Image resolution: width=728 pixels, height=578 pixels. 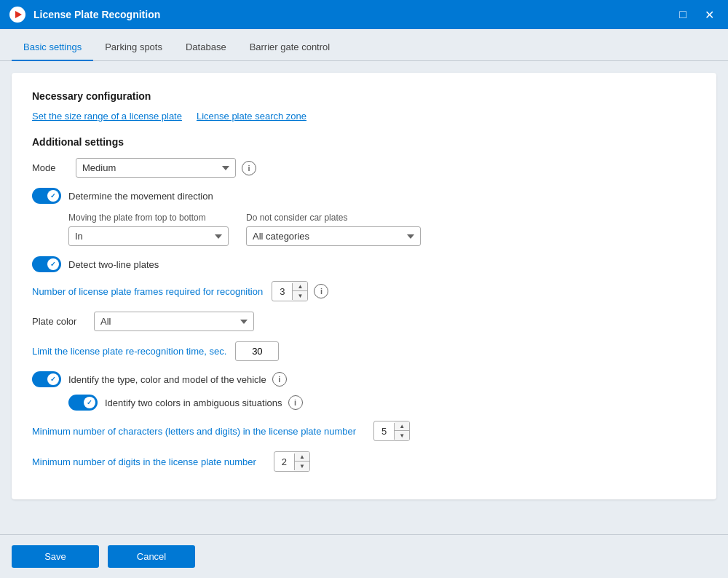 What do you see at coordinates (402, 435) in the screenshot?
I see `min-chars-decrement-btn: ▼` at bounding box center [402, 435].